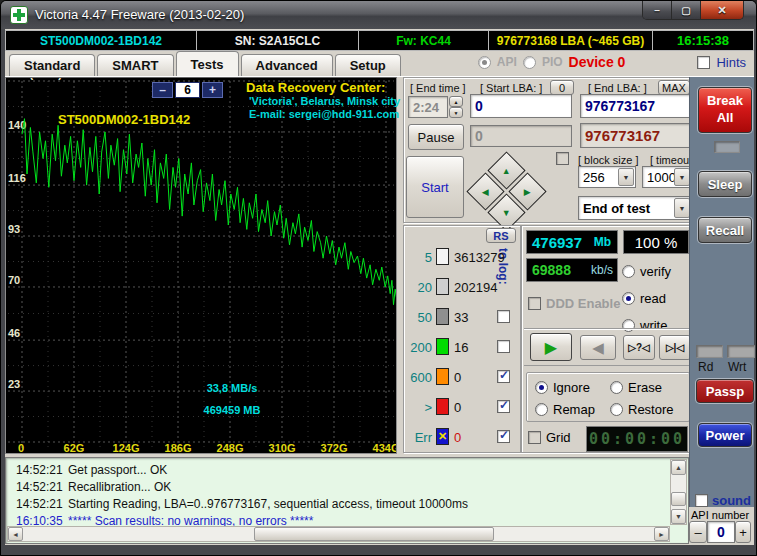 The image size is (757, 556). Describe the element at coordinates (542, 388) in the screenshot. I see `action-radio-ignore` at that location.